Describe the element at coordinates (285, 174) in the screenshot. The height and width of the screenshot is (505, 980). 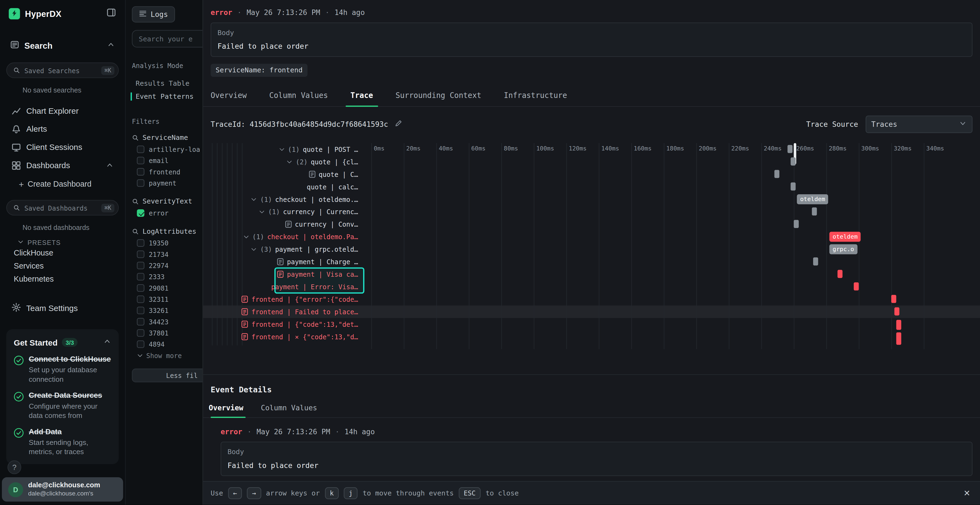
I see `span-row: quote | C…` at that location.